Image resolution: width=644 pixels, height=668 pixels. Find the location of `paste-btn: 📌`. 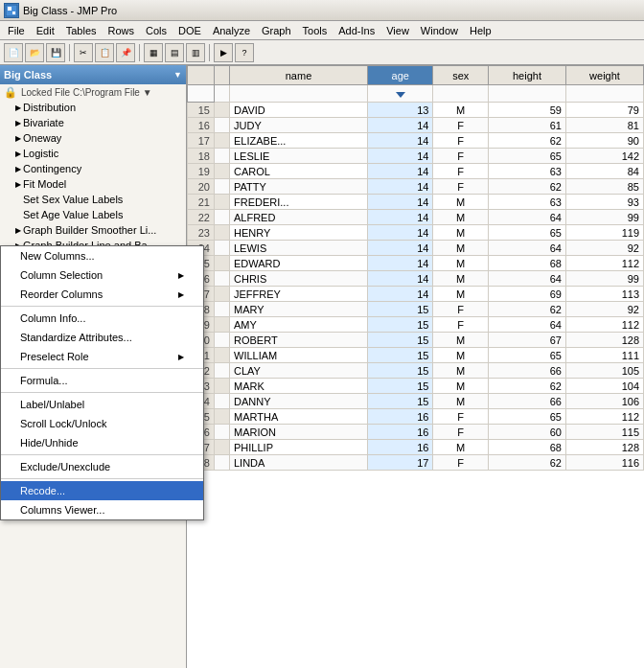

paste-btn: 📌 is located at coordinates (126, 53).